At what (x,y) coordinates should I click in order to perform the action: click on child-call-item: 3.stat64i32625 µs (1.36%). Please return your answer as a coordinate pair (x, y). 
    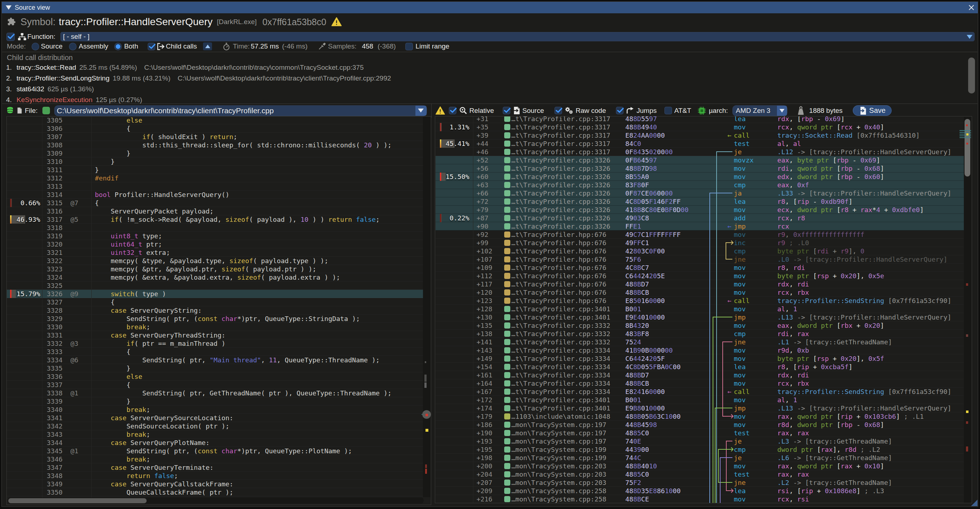
    Looking at the image, I should click on (50, 89).